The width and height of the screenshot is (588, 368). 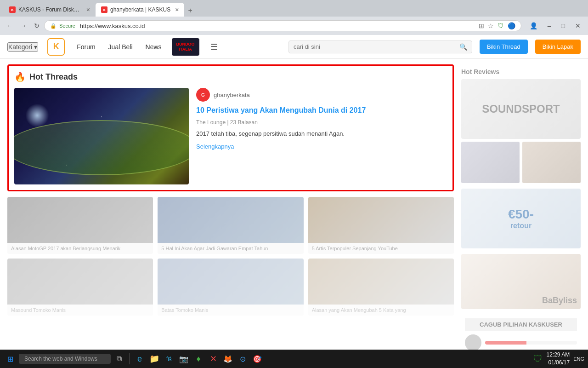 I want to click on taskbar-extra-icon: 🎯, so click(x=257, y=359).